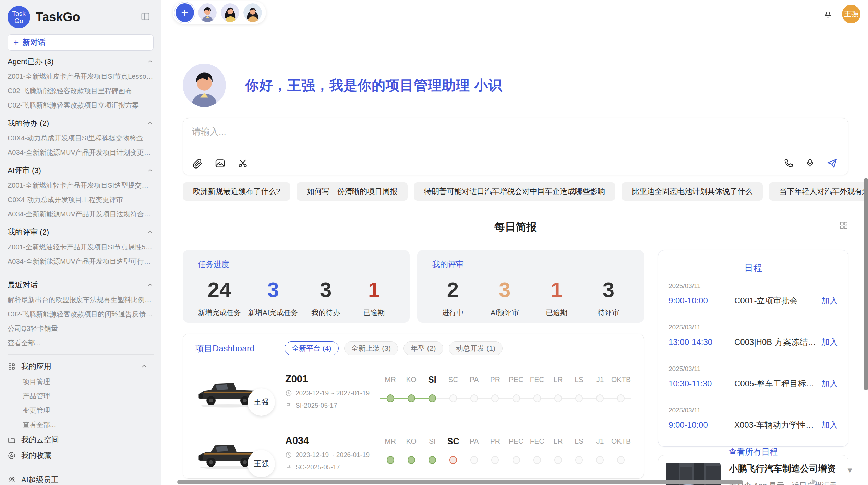 This screenshot has height=485, width=868. What do you see at coordinates (413, 453) in the screenshot?
I see `project-row: 王强 A034 2023-12-19 ~ 2026-01-19 SC-2025-…` at bounding box center [413, 453].